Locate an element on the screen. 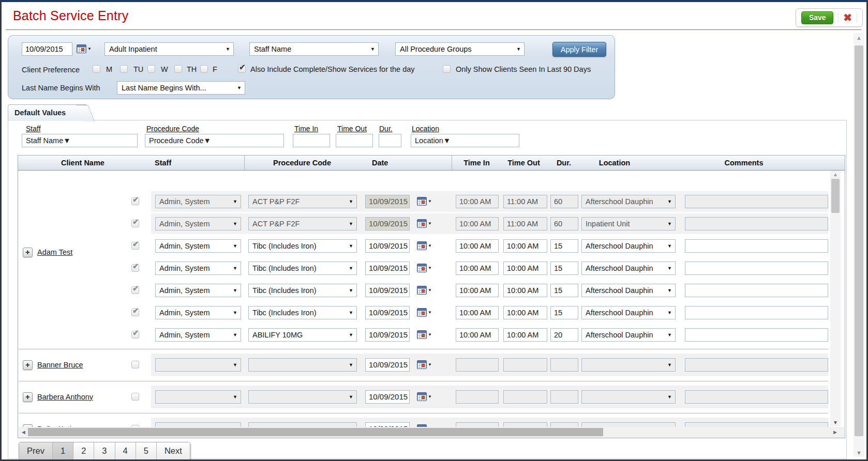  day-checkbox-monday is located at coordinates (96, 69).